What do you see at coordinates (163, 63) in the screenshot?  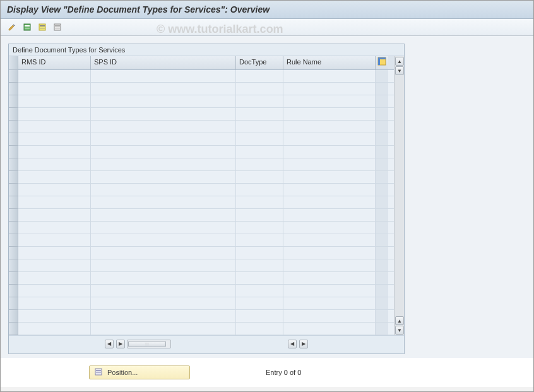 I see `column-header-sps-id: SPS ID` at bounding box center [163, 63].